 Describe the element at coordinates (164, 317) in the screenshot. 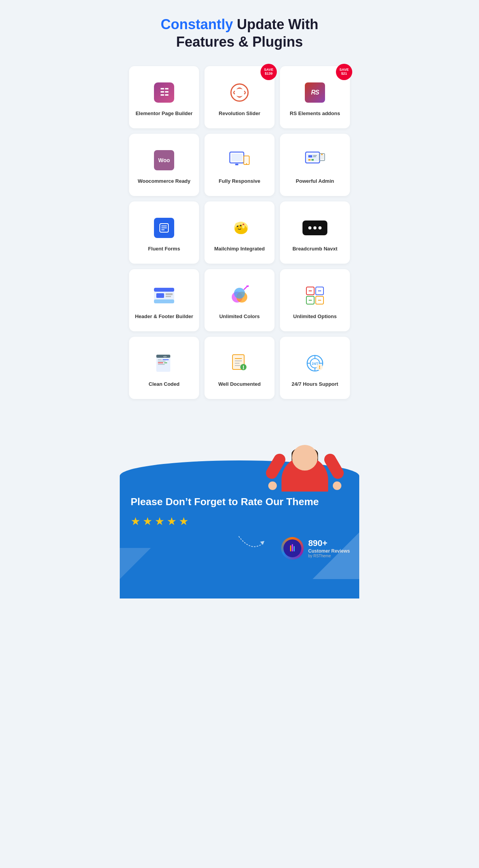

I see `label-header-footer: Header & Footer Builder` at that location.